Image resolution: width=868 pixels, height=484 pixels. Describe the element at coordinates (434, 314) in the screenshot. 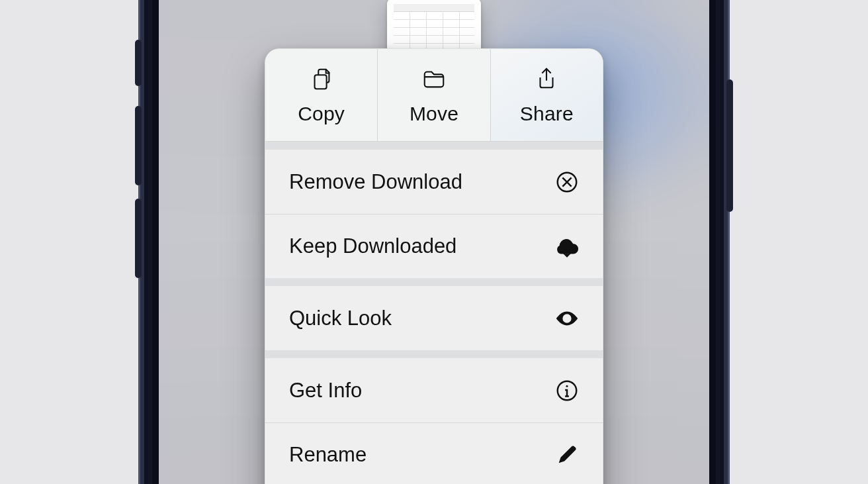

I see `menu-group: Quick Look` at that location.